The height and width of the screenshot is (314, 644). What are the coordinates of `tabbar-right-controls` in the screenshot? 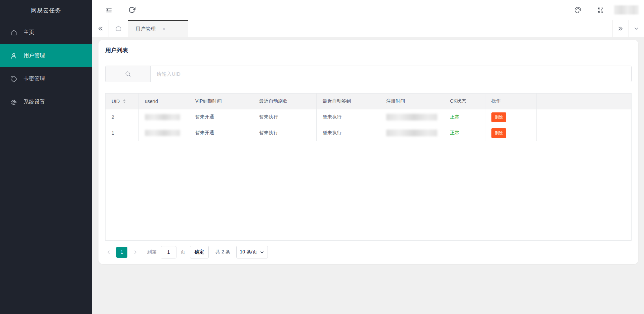 It's located at (628, 28).